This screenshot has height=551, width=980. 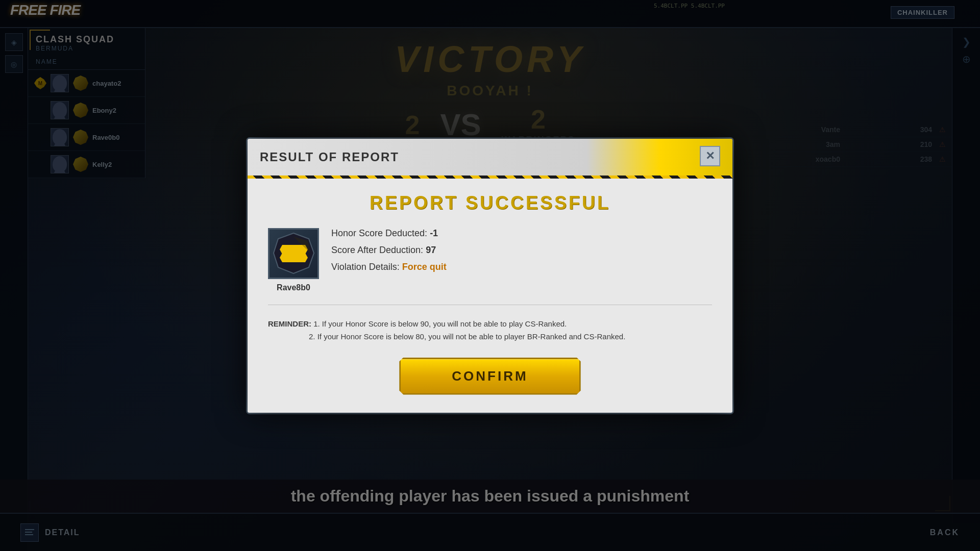 What do you see at coordinates (490, 331) in the screenshot?
I see `reminder-text: REMINDER: 1. If your Honor Score is belo…` at bounding box center [490, 331].